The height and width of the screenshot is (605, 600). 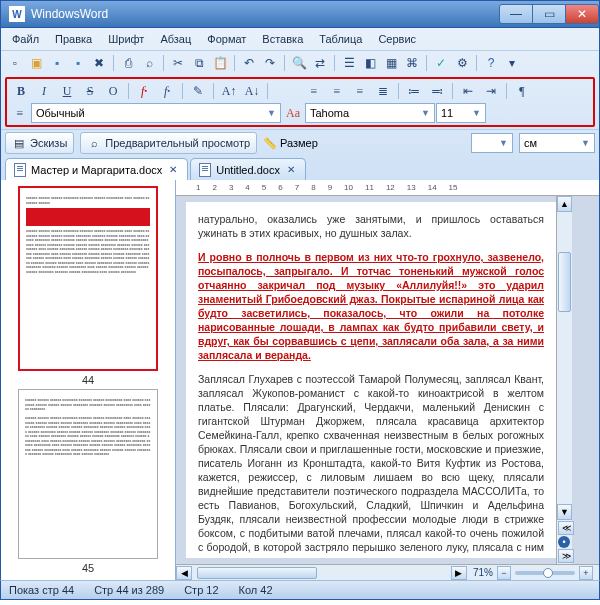 I want to click on vertical-scrollbar: ▲ ▼ ≪ • ≫, so click(x=564, y=380).